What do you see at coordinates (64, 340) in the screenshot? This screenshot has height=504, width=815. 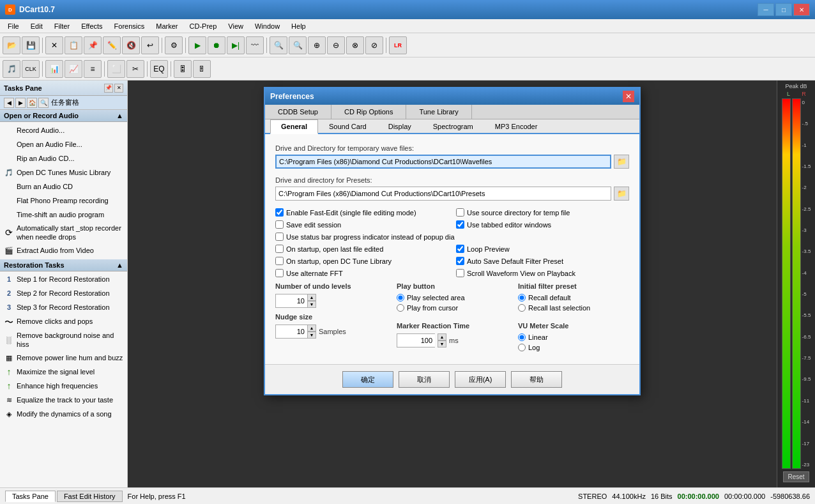 I see `task-noise: ░ Remove background noise and hiss` at bounding box center [64, 340].